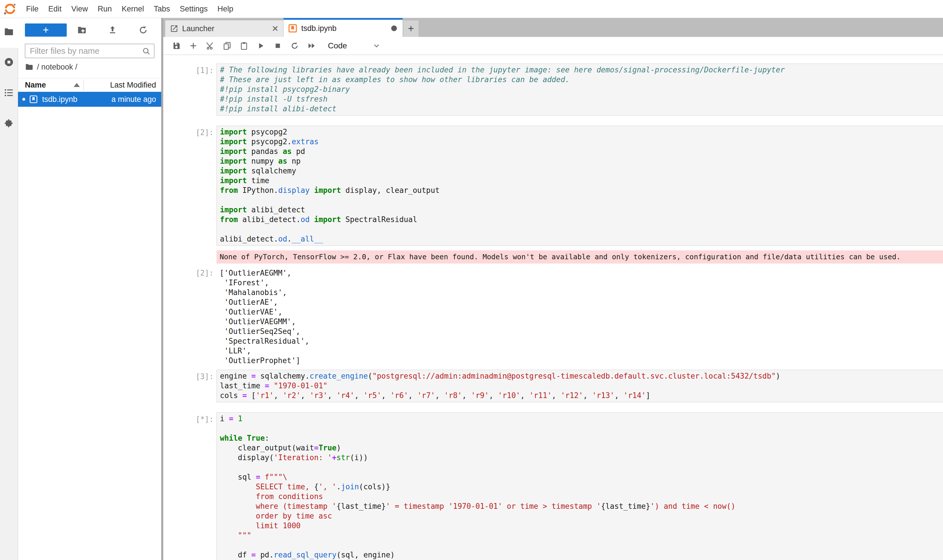  Describe the element at coordinates (194, 9) in the screenshot. I see `menu-settings: Settings` at that location.